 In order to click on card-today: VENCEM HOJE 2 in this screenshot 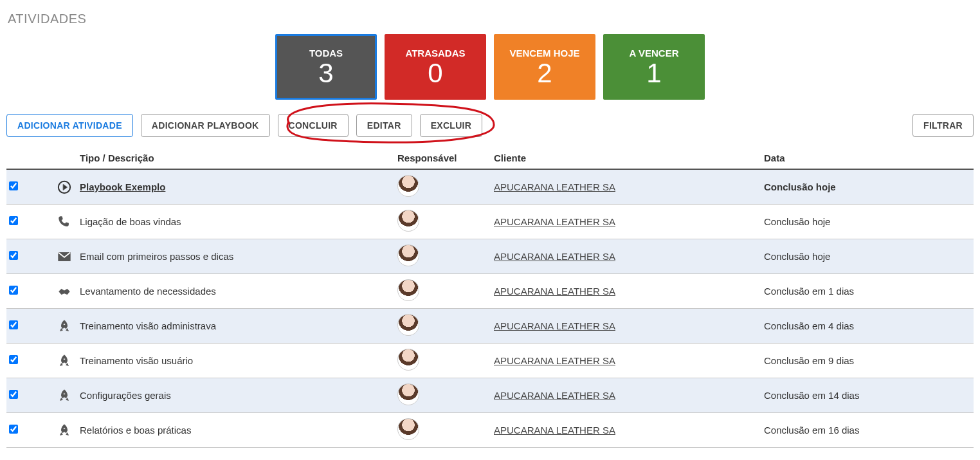, I will do `click(545, 67)`.